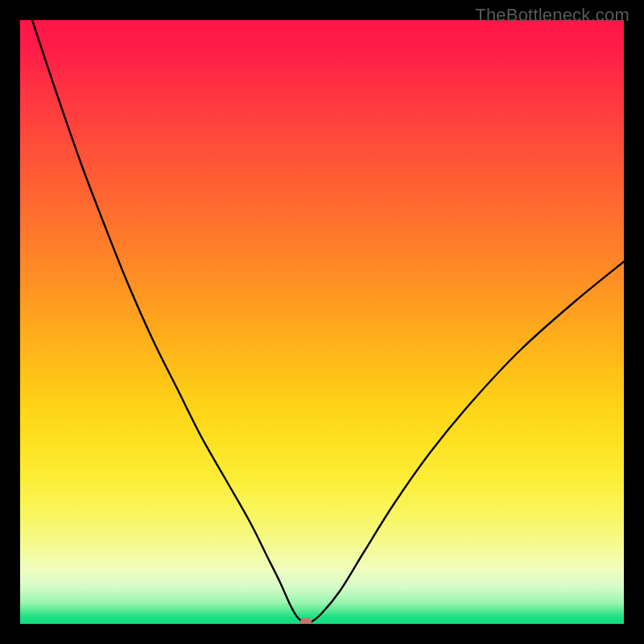  What do you see at coordinates (552, 15) in the screenshot?
I see `watermark-text: TheBottleneck.com` at bounding box center [552, 15].